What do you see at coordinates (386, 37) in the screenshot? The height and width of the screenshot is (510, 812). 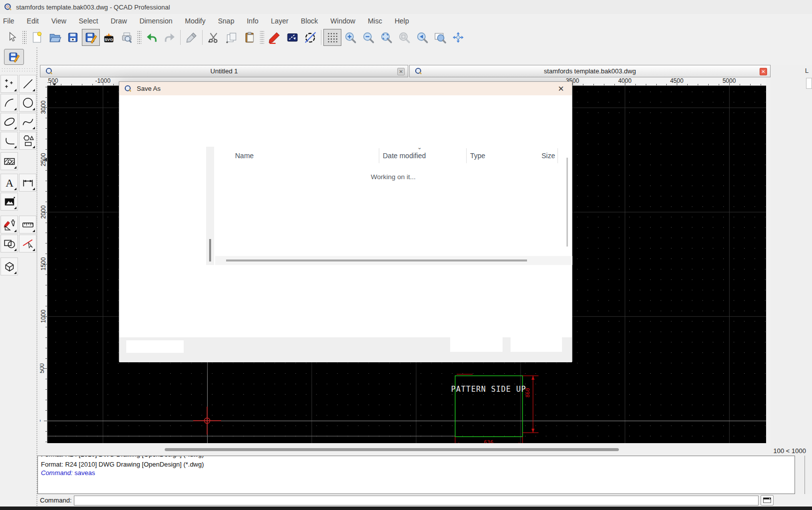 I see `auto-zoom-button` at bounding box center [386, 37].